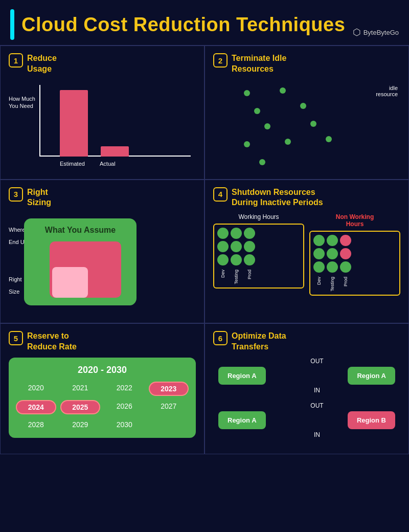 Image resolution: width=409 pixels, height=532 pixels. Describe the element at coordinates (81, 407) in the screenshot. I see `year-2025: 2025` at that location.